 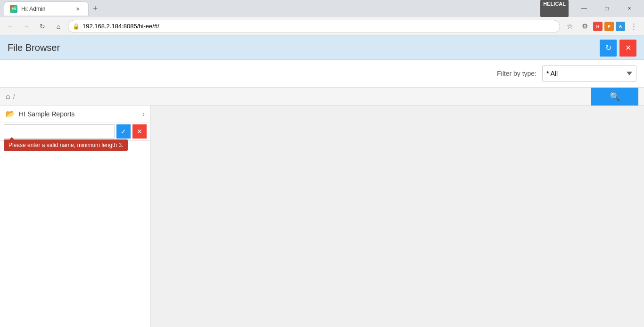 I want to click on app-header: File Browser ↻ ✕, so click(x=322, y=48).